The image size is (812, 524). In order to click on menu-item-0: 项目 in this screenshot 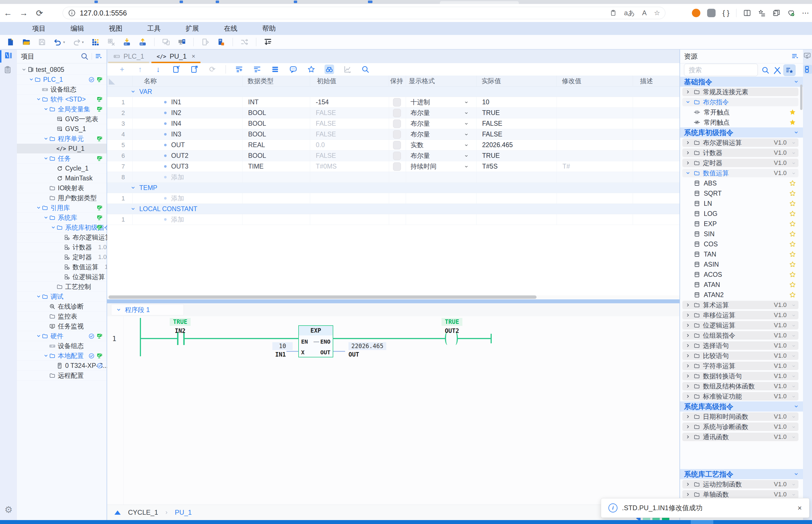, I will do `click(39, 29)`.